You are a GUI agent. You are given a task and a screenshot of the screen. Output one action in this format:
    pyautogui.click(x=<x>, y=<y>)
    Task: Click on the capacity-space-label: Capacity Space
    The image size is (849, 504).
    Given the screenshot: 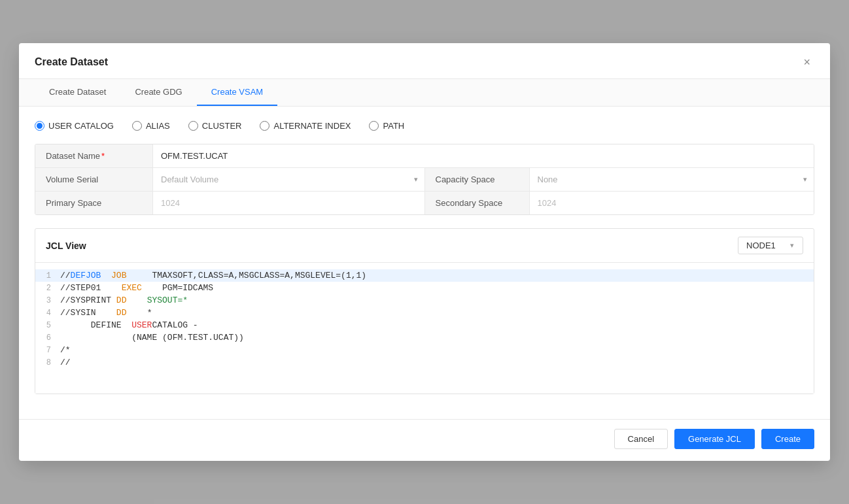 What is the action you would take?
    pyautogui.click(x=477, y=179)
    